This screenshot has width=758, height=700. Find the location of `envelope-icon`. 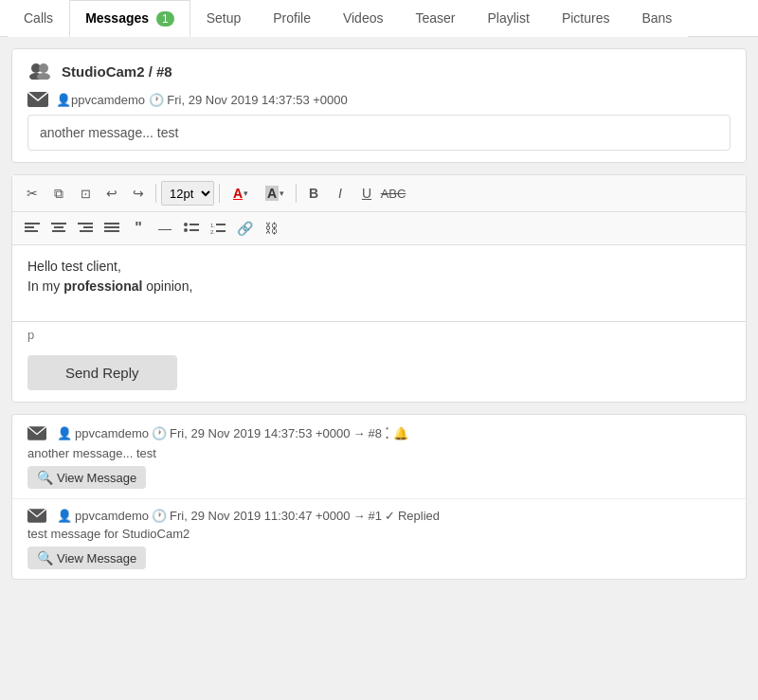

envelope-icon is located at coordinates (38, 99).